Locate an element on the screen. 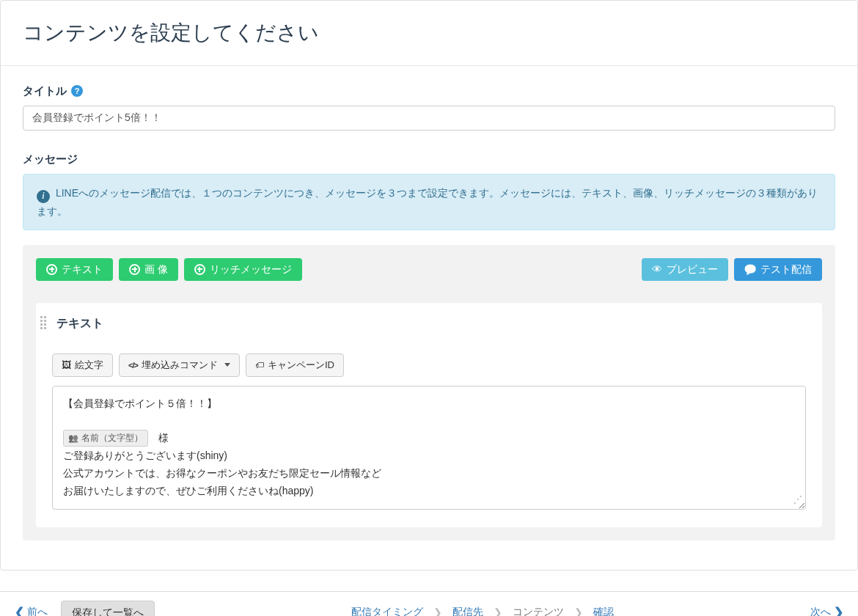  msg-line: お届けいたしますので、ぜひご利用くださいね(happy) is located at coordinates (429, 491).